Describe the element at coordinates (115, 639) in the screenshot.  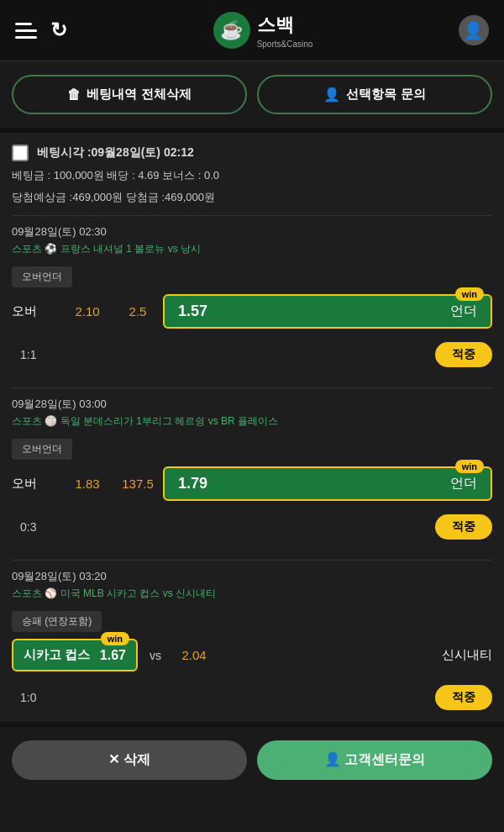
I see `win-badge-3: win` at that location.